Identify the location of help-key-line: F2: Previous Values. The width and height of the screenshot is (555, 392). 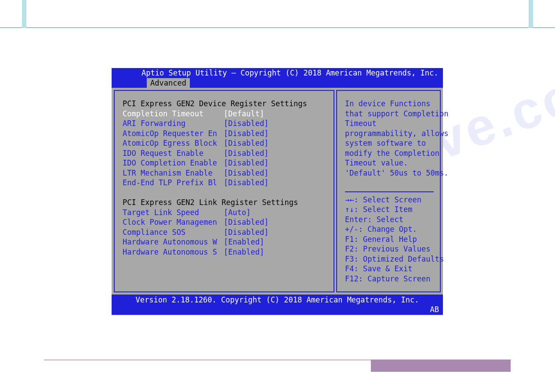
(389, 249).